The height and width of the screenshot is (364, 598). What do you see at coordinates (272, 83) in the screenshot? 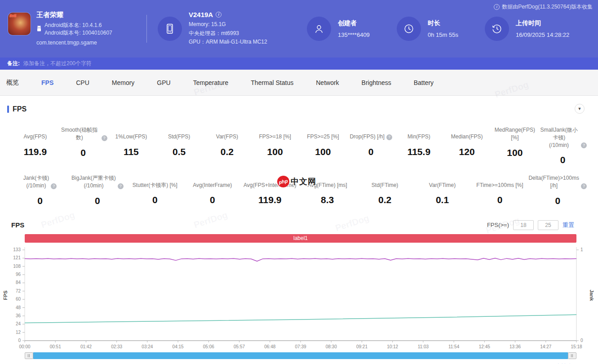
I see `tab-label: Thermal Status` at bounding box center [272, 83].